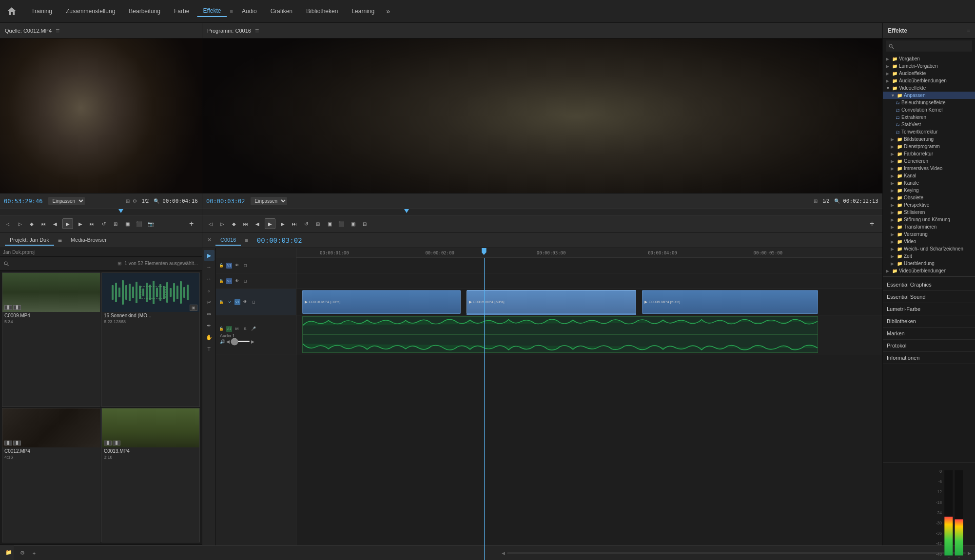 This screenshot has width=975, height=560. What do you see at coordinates (254, 302) in the screenshot?
I see `v1-mute: ◻` at bounding box center [254, 302].